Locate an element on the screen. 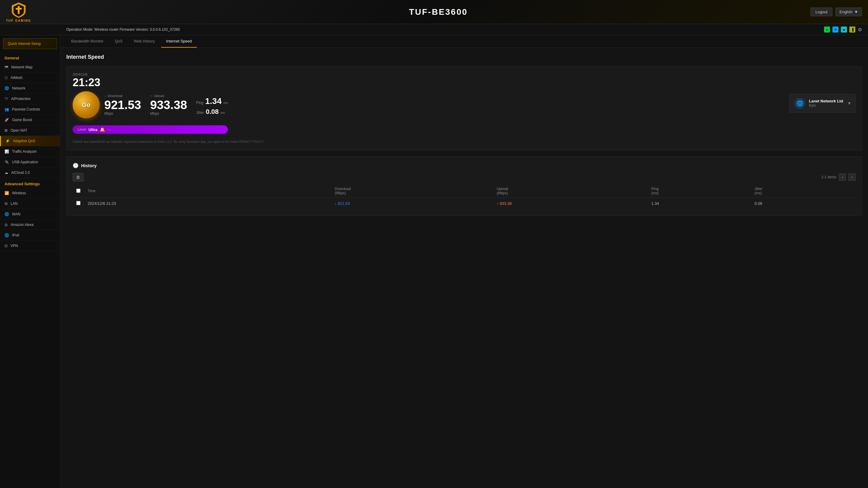 The image size is (868, 488). game-boost-label: Game Boost is located at coordinates (22, 120).